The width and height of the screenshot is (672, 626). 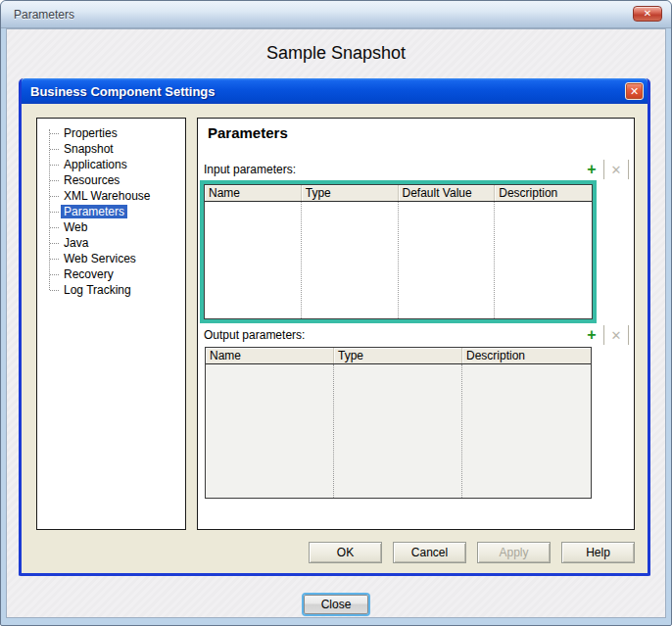 I want to click on help-button: Help, so click(x=598, y=553).